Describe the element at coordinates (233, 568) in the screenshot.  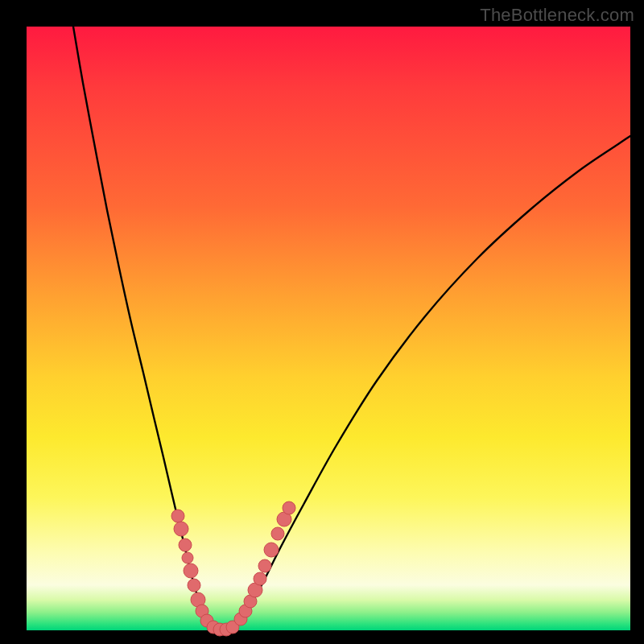
I see `bead-group` at that location.